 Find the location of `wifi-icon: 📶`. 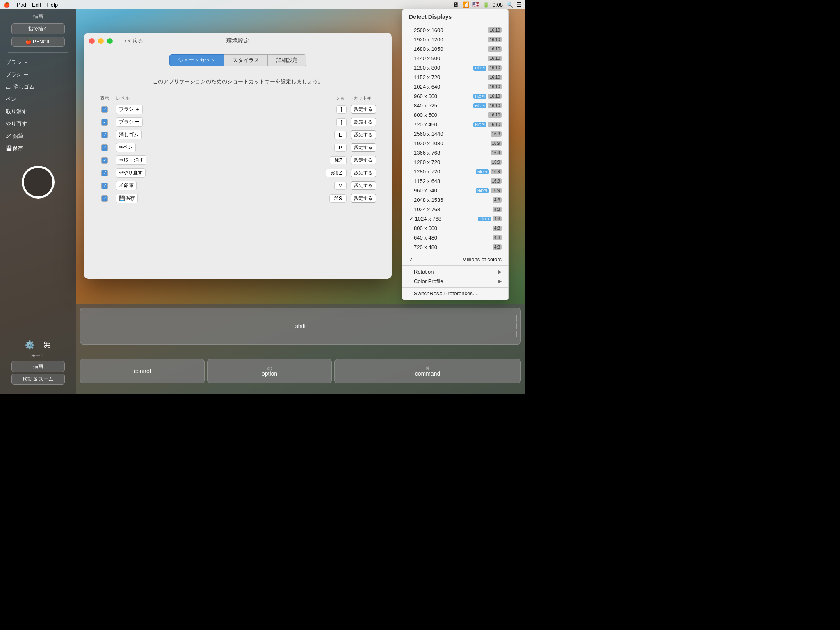

wifi-icon: 📶 is located at coordinates (466, 5).